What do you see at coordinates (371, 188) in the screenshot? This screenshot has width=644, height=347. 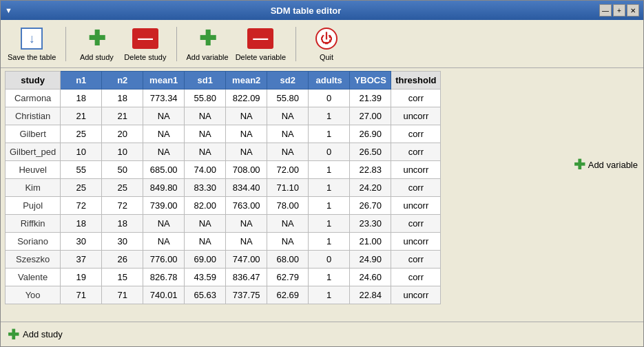 I see `cell-r5-c8: 24.20` at bounding box center [371, 188].